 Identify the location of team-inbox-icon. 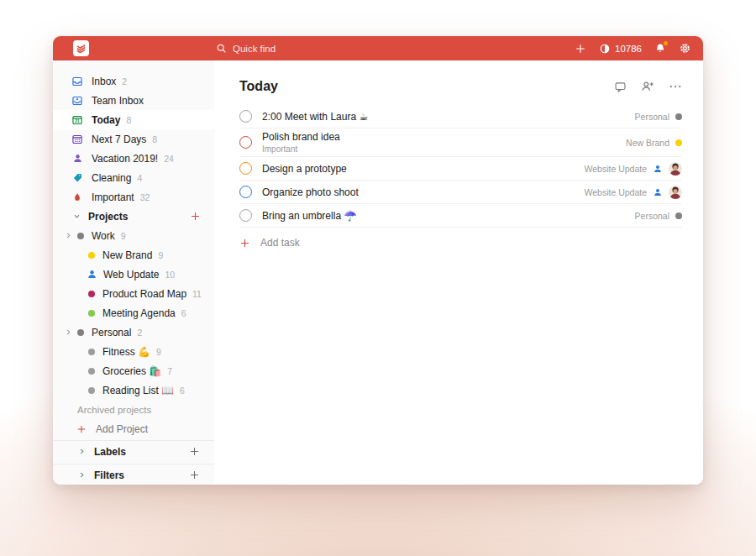
(77, 101).